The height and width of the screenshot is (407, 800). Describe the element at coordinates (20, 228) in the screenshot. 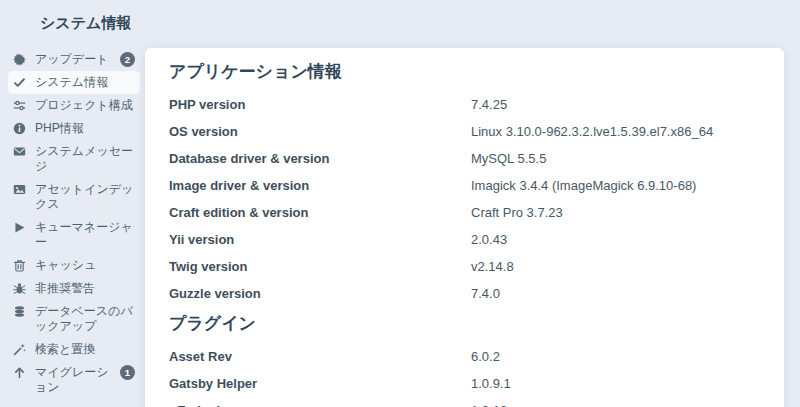

I see `play-icon` at that location.